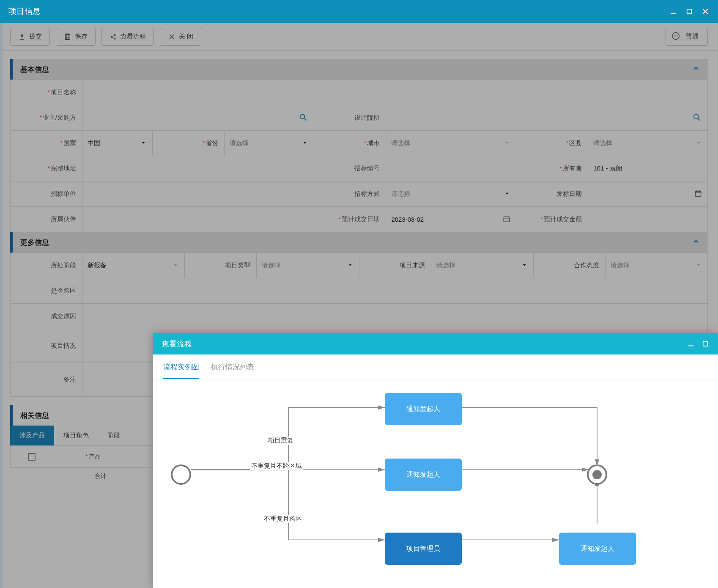  I want to click on lbl-province: 省份, so click(212, 143).